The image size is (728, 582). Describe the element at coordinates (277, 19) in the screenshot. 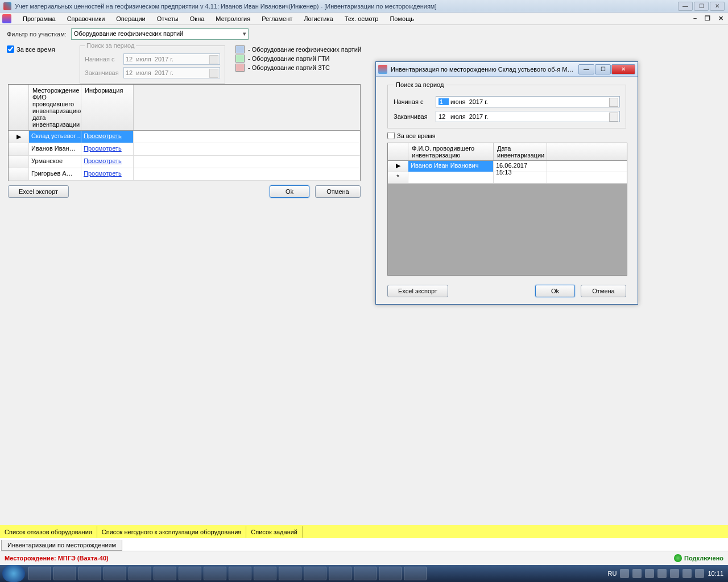

I see `menu-reglament: Регламент` at that location.